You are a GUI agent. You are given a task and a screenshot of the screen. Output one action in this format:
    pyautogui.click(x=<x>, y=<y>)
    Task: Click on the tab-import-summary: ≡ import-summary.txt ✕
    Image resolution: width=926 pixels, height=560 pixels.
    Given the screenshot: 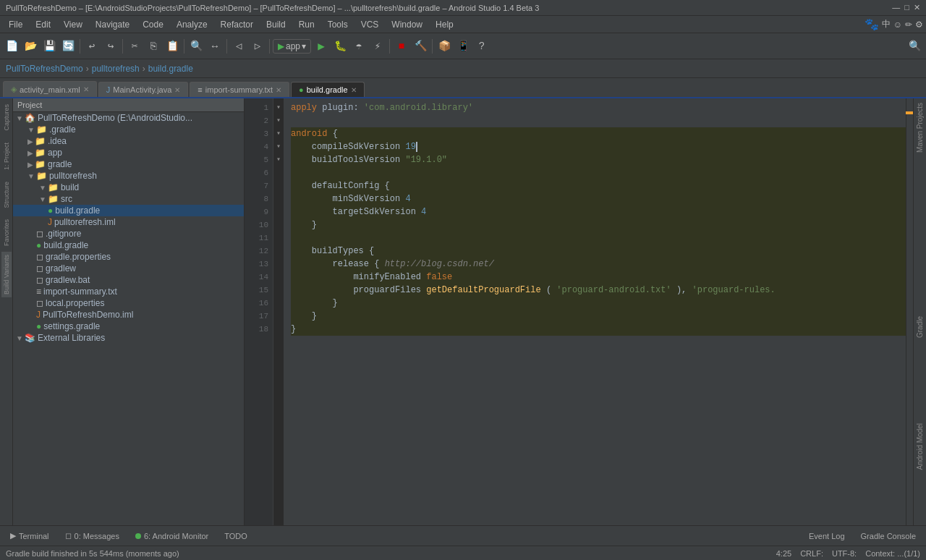 What is the action you would take?
    pyautogui.click(x=239, y=90)
    